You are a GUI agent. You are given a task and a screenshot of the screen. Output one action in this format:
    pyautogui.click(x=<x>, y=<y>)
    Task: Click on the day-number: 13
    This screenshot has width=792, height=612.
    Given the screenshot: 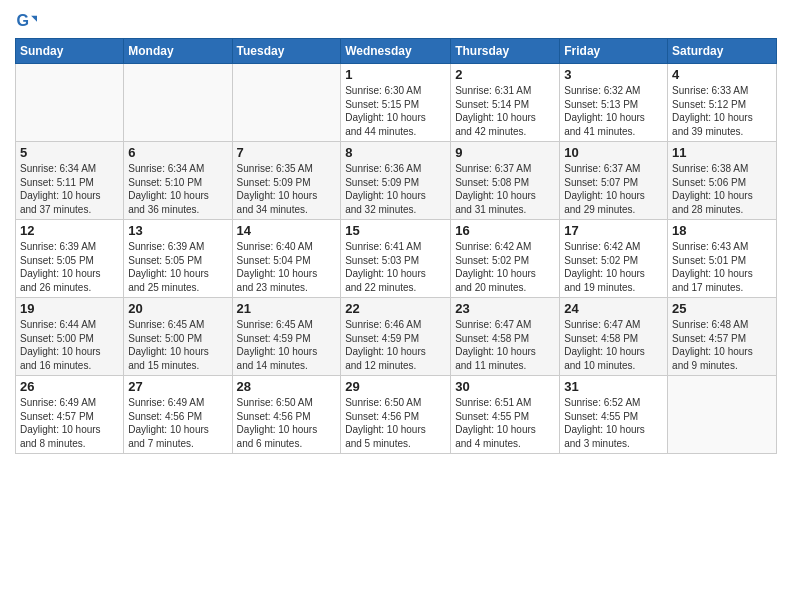 What is the action you would take?
    pyautogui.click(x=178, y=230)
    